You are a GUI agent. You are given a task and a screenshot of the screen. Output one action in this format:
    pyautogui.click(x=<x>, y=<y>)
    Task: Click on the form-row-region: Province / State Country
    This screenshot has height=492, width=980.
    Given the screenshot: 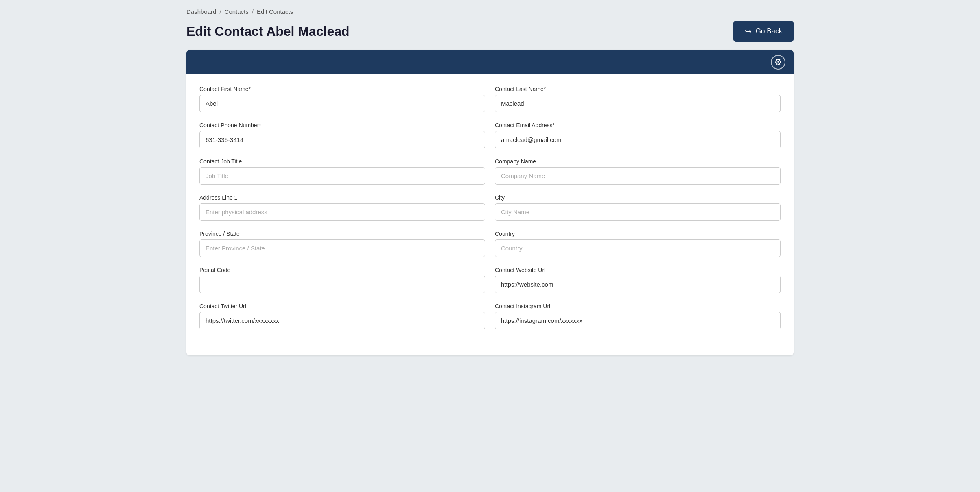 What is the action you would take?
    pyautogui.click(x=490, y=244)
    